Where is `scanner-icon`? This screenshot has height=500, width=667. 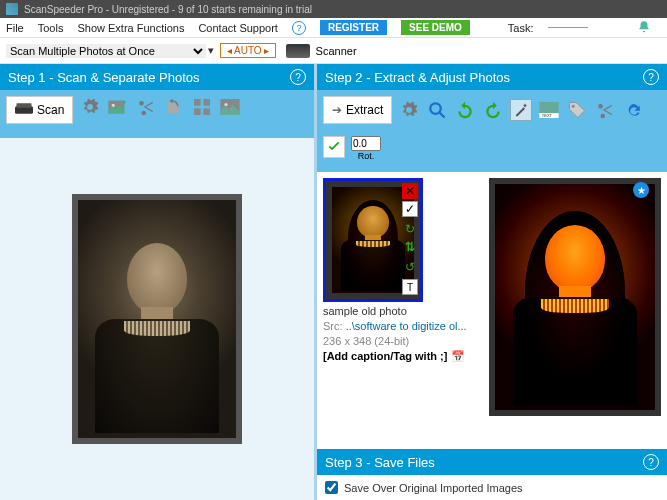
scanner-icon is located at coordinates (298, 51).